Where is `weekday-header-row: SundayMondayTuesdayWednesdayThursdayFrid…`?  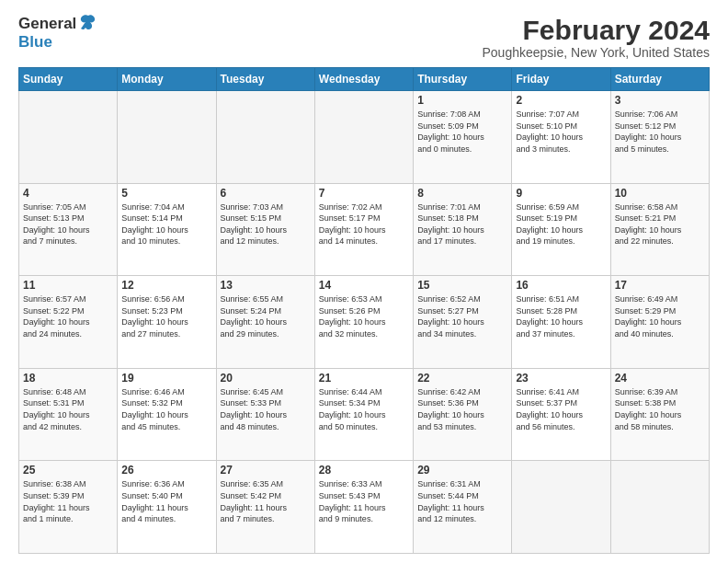
weekday-header-row: SundayMondayTuesdayWednesdayThursdayFrid… is located at coordinates (364, 79).